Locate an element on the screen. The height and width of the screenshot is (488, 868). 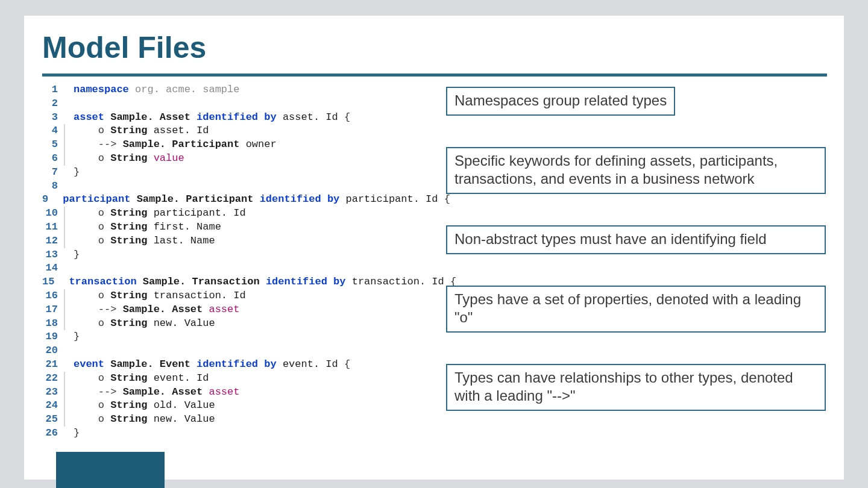
line-number: 1 is located at coordinates (53, 90).